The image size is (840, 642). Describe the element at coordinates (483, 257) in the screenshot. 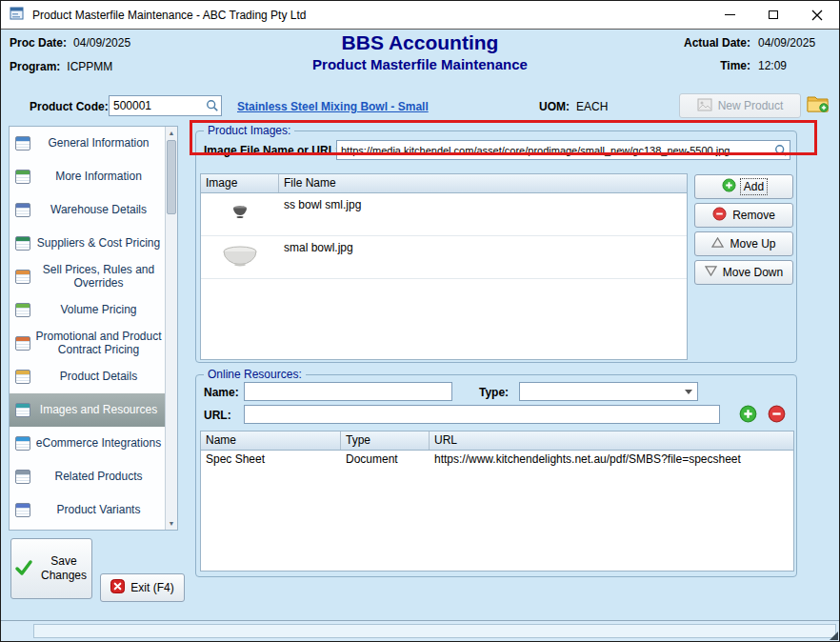

I see `image-file-name: smal bowl.jpg` at that location.